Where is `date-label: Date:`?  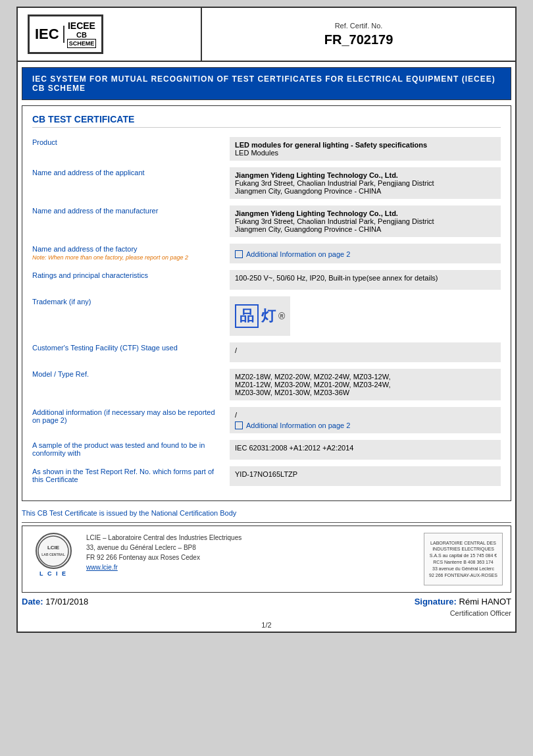
date-label: Date: is located at coordinates (33, 602).